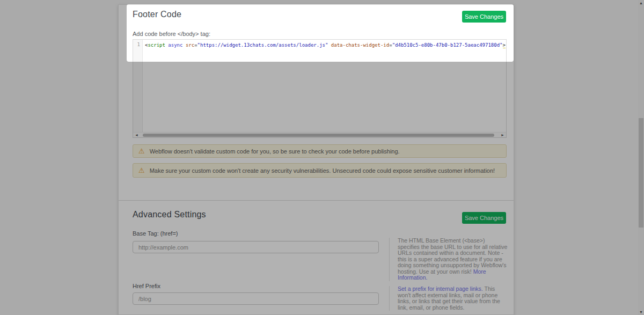  Describe the element at coordinates (147, 286) in the screenshot. I see `href-prefix-label: Href Prefix` at that location.